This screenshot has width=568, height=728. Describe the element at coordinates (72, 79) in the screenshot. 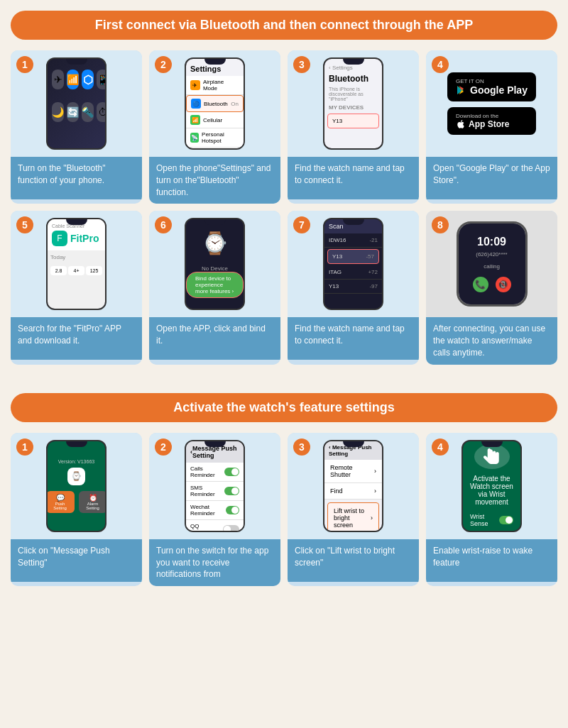

I see `wifi-icon: 📶` at that location.